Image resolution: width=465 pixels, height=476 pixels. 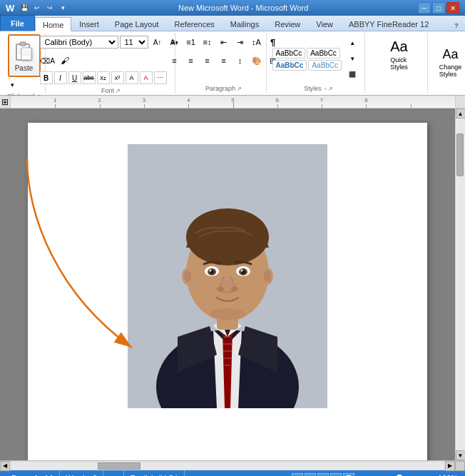 I want to click on text-highlight-btn: A, so click(x=132, y=78).